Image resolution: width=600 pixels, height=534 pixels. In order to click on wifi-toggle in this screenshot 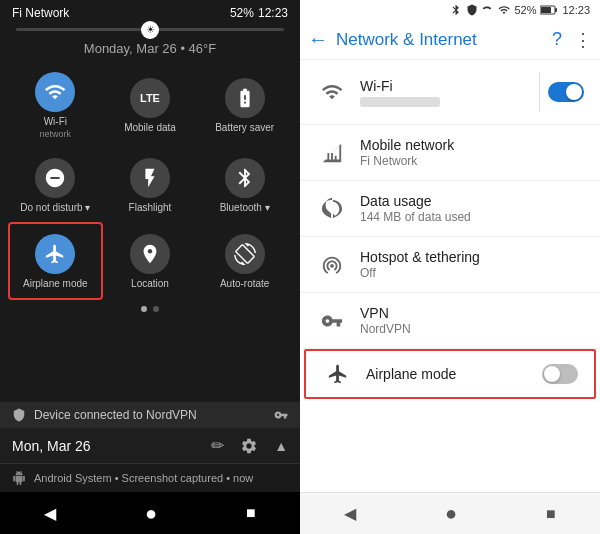, I will do `click(566, 92)`.